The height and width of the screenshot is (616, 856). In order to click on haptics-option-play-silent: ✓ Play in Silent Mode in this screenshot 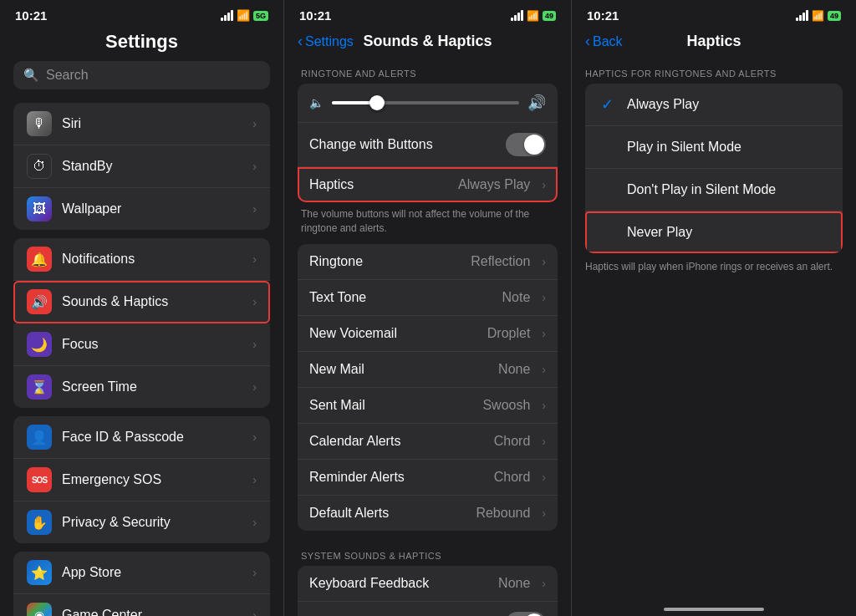, I will do `click(714, 147)`.